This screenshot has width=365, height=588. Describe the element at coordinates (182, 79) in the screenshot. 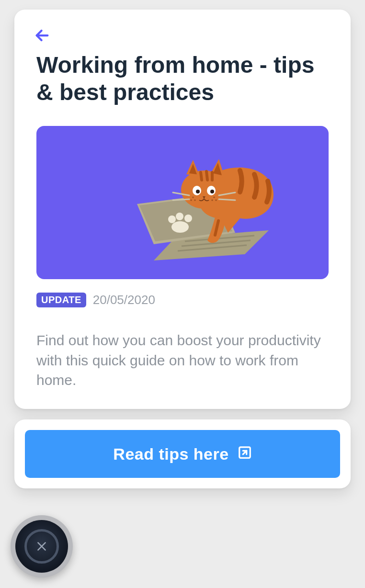

I see `article-title: Working from home - tips & best practice…` at that location.